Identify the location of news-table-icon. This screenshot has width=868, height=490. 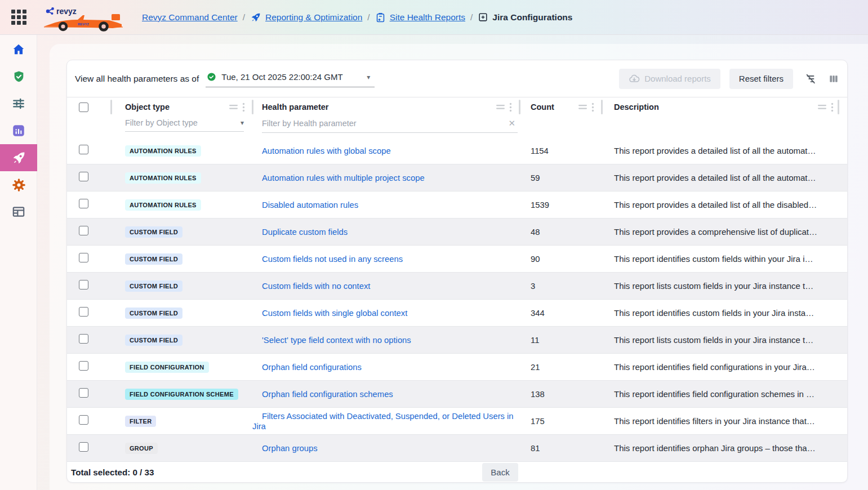
(19, 212).